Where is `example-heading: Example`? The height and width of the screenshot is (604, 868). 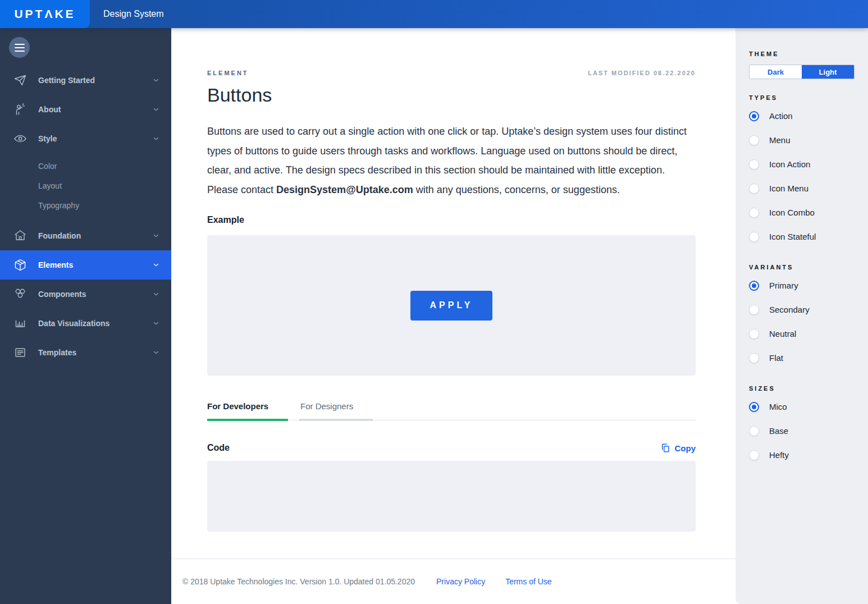 example-heading: Example is located at coordinates (451, 220).